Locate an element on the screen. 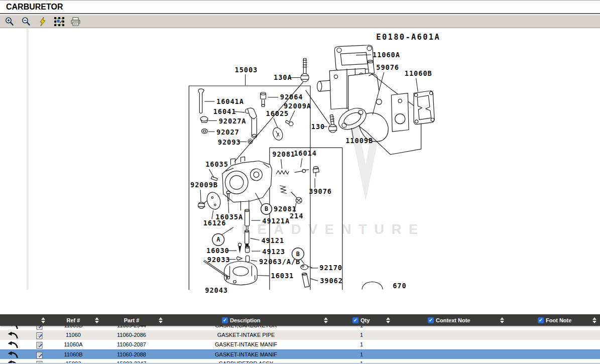 The height and width of the screenshot is (364, 600). table-row: 11060A11060-2087GASKET-INTAKE MANIF1 is located at coordinates (300, 344).